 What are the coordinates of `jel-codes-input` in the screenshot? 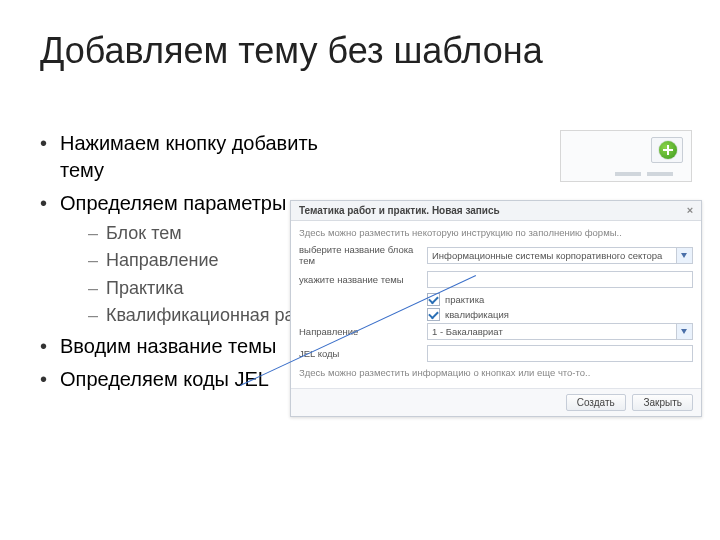 It's located at (560, 354).